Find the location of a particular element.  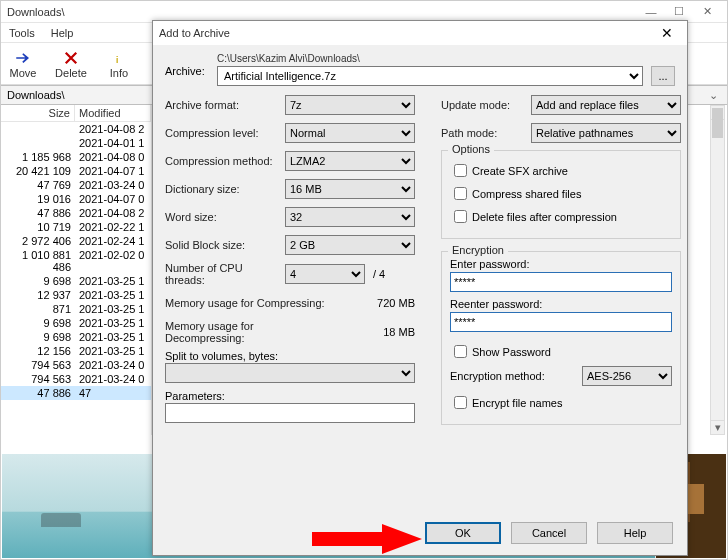

archive-path: C:\Users\Kazim Alvi\Downloads\ is located at coordinates (446, 58).